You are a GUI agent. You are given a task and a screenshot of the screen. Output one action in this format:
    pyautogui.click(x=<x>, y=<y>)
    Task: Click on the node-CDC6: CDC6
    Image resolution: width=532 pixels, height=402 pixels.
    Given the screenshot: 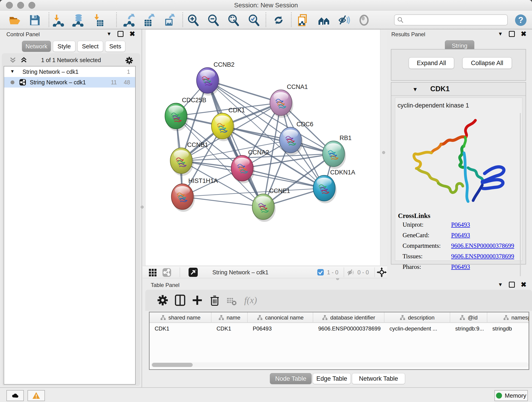 What is the action you would take?
    pyautogui.click(x=296, y=138)
    